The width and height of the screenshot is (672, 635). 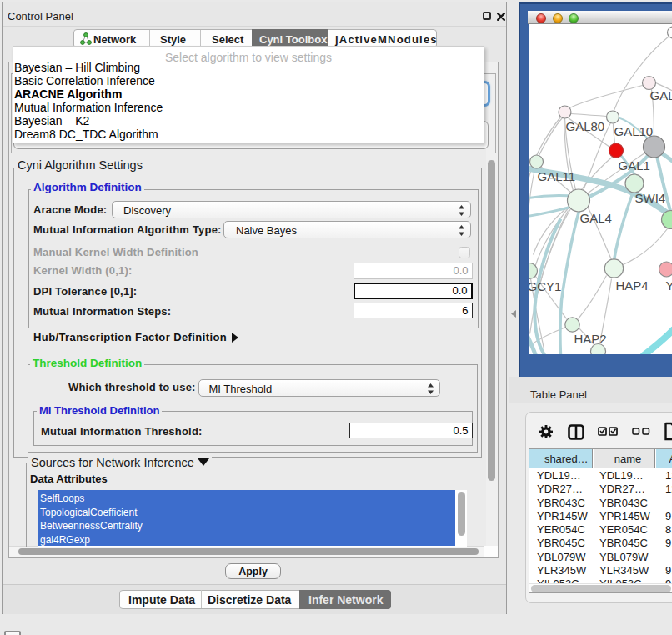 I want to click on svg-text: HAP2, so click(x=590, y=338).